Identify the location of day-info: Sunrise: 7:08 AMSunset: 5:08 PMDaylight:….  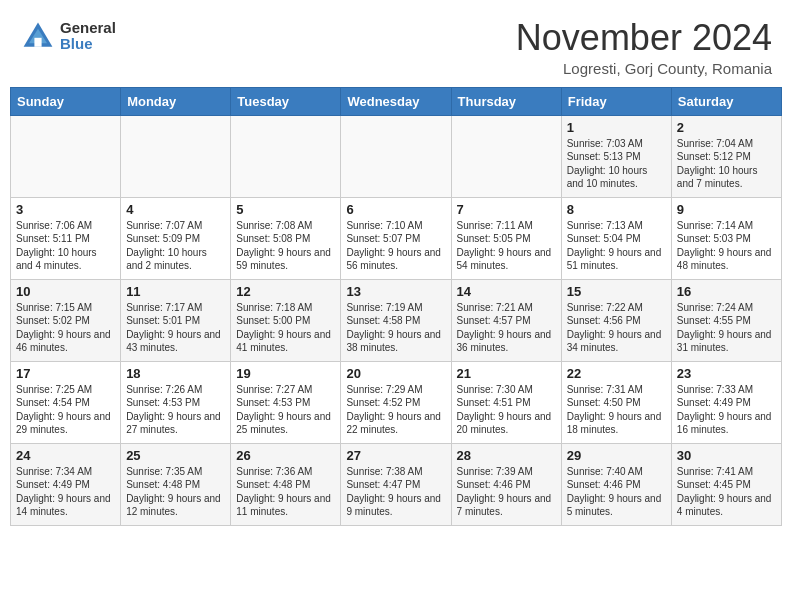
(286, 246).